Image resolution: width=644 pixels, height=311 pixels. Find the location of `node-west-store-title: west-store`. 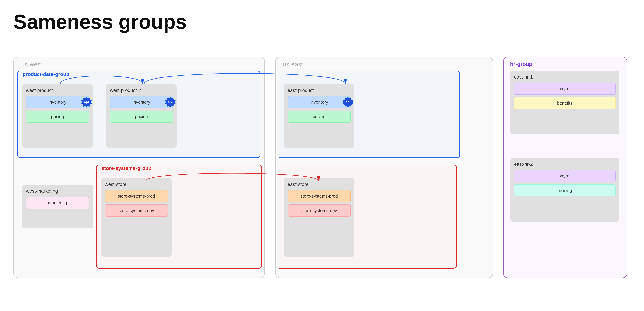

node-west-store-title: west-store is located at coordinates (136, 184).